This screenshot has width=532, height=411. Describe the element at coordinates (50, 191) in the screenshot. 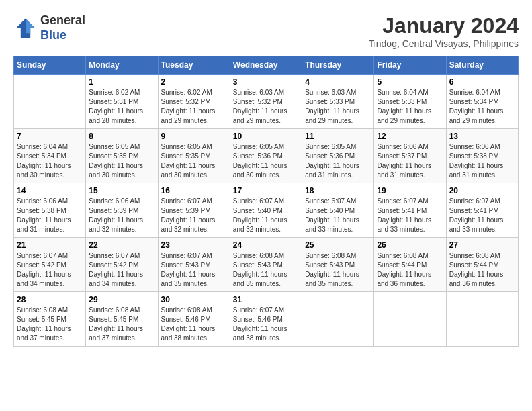

I see `day-number: 14` at that location.